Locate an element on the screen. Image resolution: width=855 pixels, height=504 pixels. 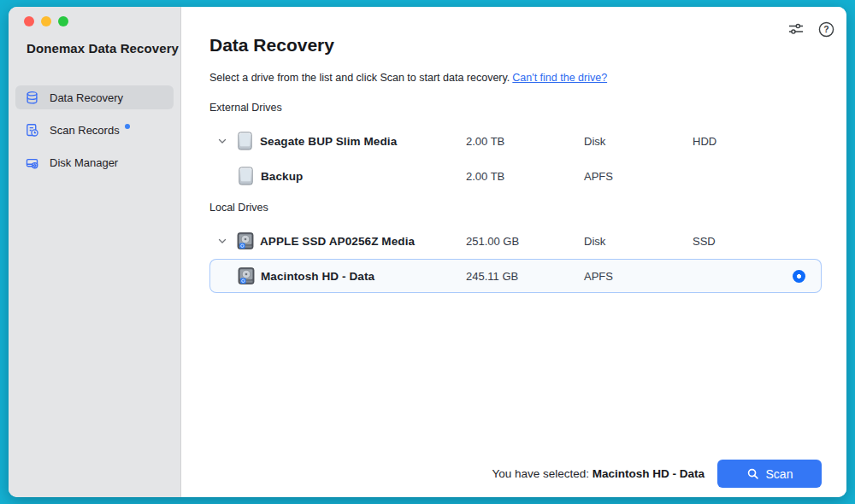
drive-name: Backup is located at coordinates (282, 176).